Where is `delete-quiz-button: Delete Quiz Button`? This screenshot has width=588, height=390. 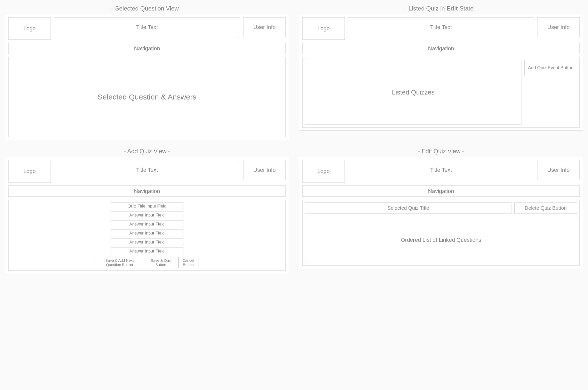
delete-quiz-button: Delete Quiz Button is located at coordinates (546, 208).